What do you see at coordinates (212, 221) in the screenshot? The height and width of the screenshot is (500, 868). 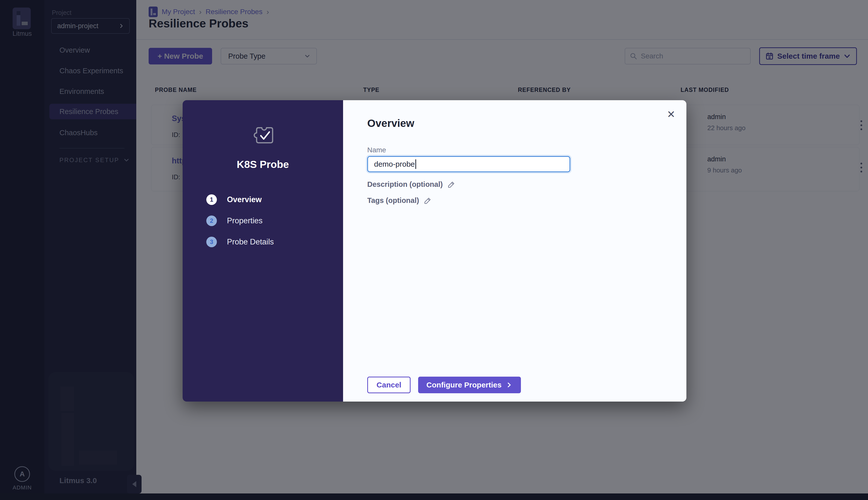 I see `step-number: 2` at bounding box center [212, 221].